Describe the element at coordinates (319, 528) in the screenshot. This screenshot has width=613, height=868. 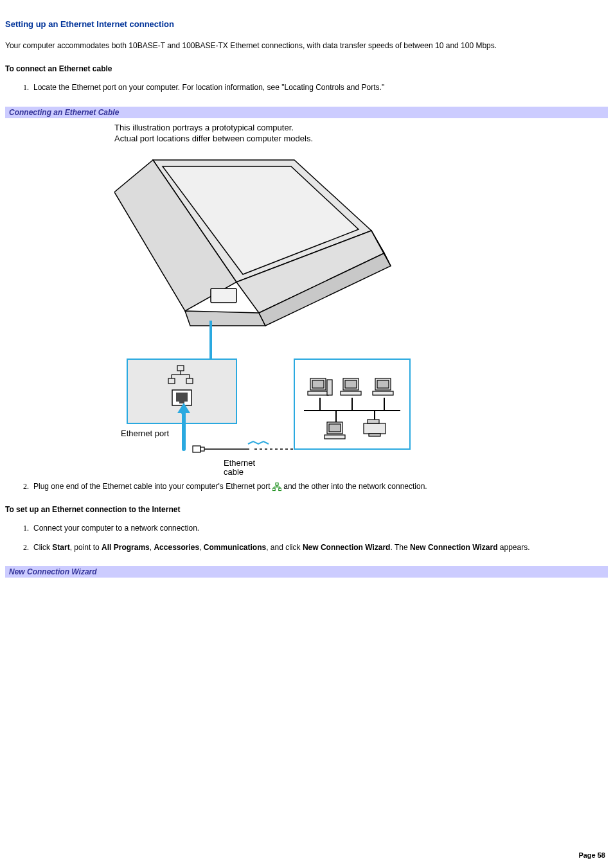
I see `step-connect-network: Connect your computer to a network conne…` at that location.